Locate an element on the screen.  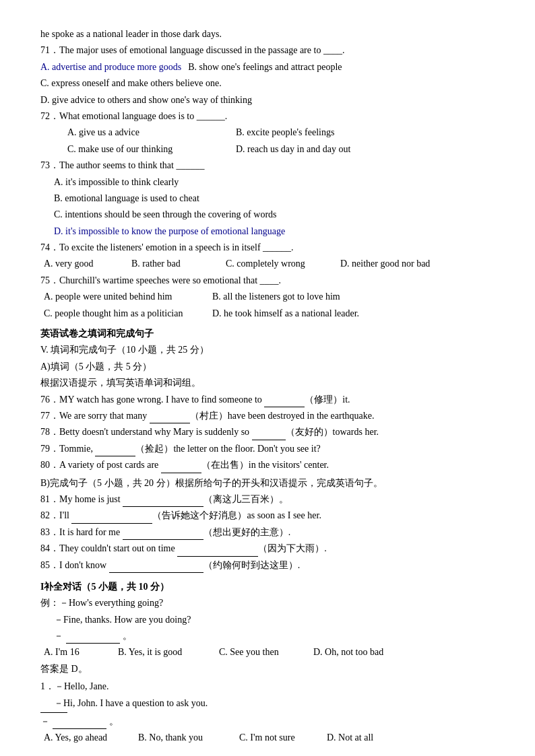
q74-optD: D. neither good nor bad is located at coordinates (385, 264).